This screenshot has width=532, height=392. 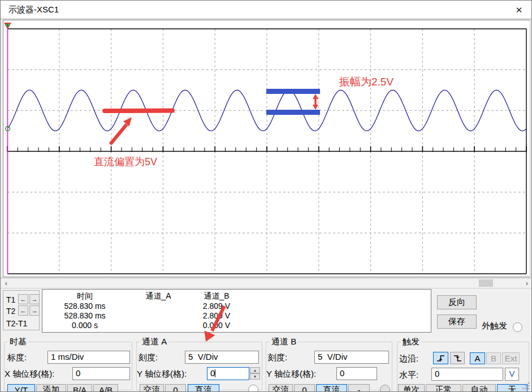 I want to click on trigger-auto-button: 自动, so click(x=479, y=388).